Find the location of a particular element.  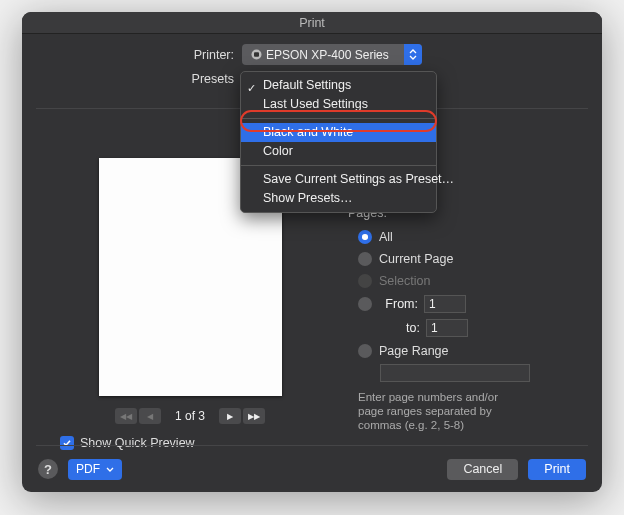

window-title: Print is located at coordinates (312, 23).